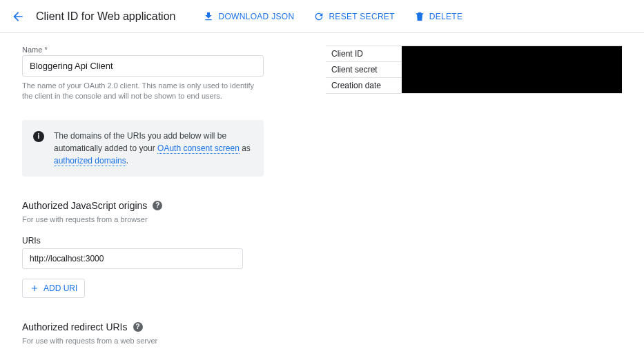  Describe the element at coordinates (438, 17) in the screenshot. I see `delete-button: DELETE` at that location.